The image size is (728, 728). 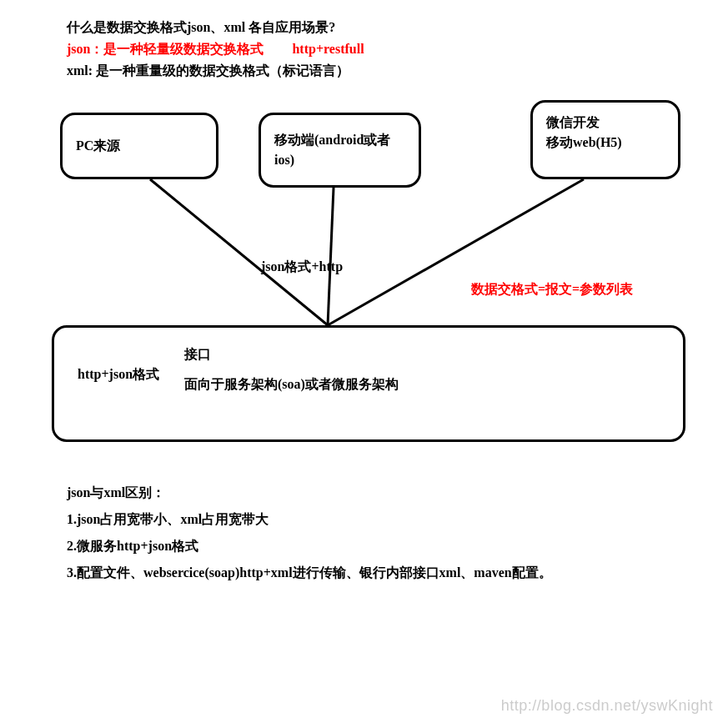 I want to click on watermark: http://blog.csdn.net/yswKnight, so click(x=607, y=705).